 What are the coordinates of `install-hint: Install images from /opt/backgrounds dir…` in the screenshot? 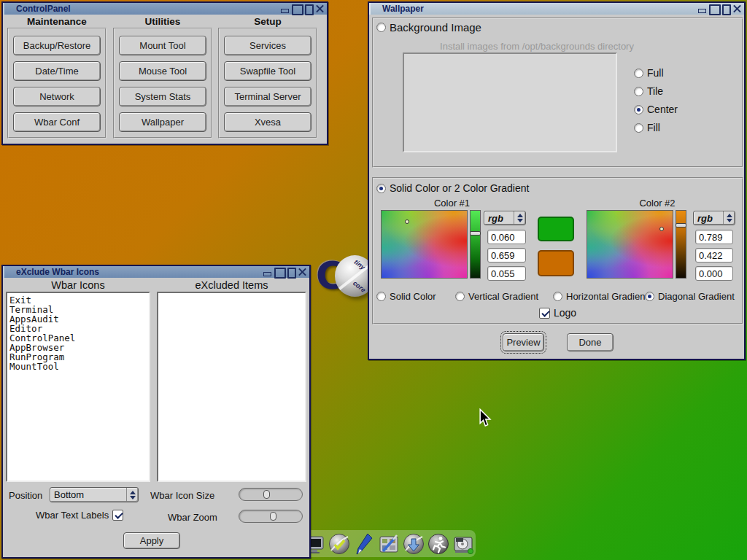 It's located at (537, 47).